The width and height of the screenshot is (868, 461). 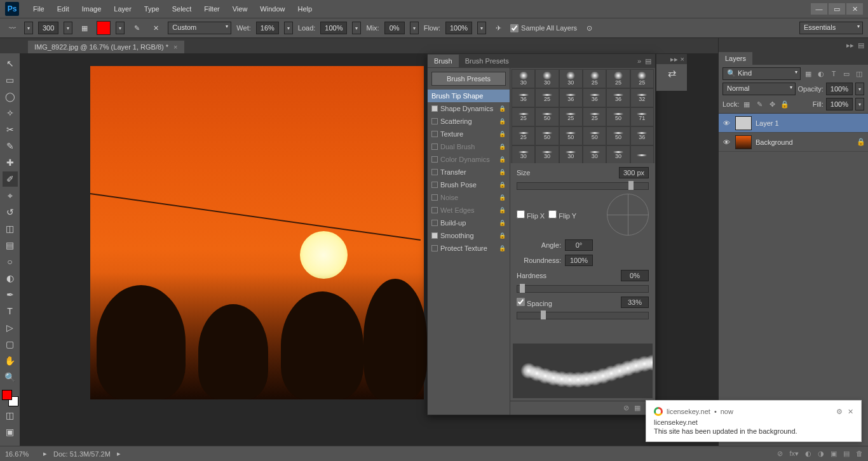 I want to click on expand-icon: », so click(x=639, y=61).